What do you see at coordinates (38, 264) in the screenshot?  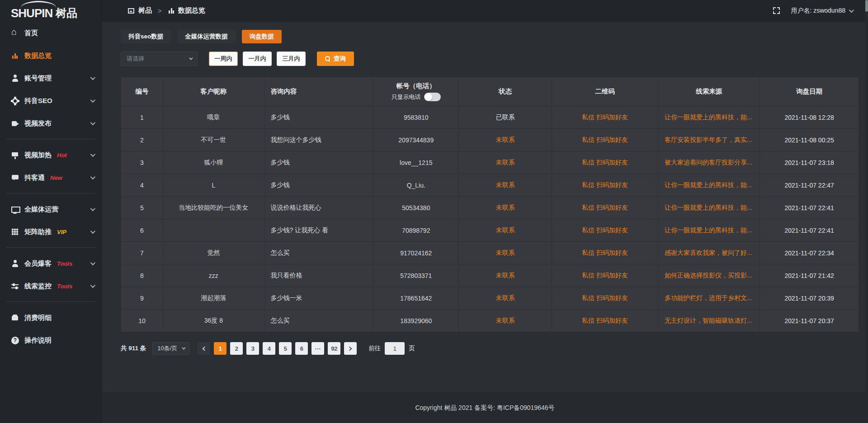 I see `sidebar-item-label: 会员爆客` at bounding box center [38, 264].